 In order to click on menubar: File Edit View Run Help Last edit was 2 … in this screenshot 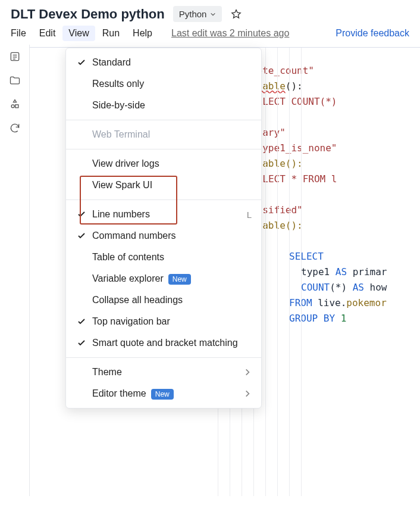, I will do `click(210, 33)`.